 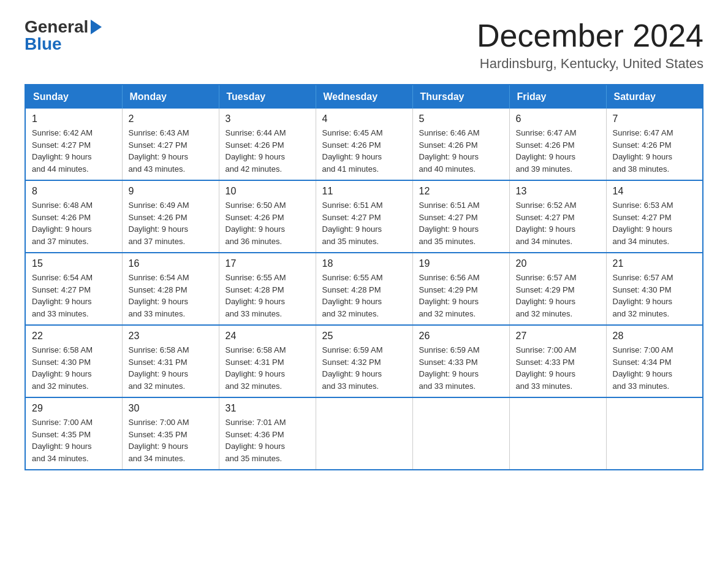 I want to click on table-row: 18 Sunrise: 6:55 AM Sunset: 4:28 PM Dayl…, so click(x=364, y=289).